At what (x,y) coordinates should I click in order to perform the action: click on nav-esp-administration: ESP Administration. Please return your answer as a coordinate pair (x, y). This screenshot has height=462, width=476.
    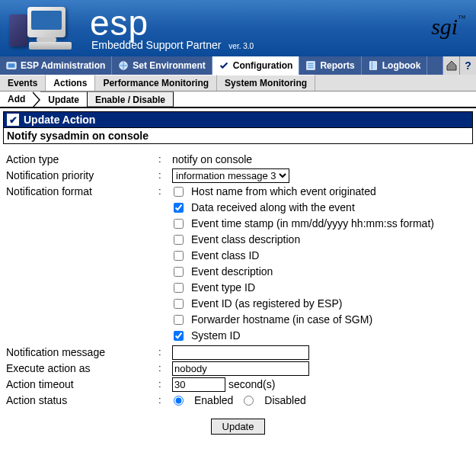
    Looking at the image, I should click on (56, 66).